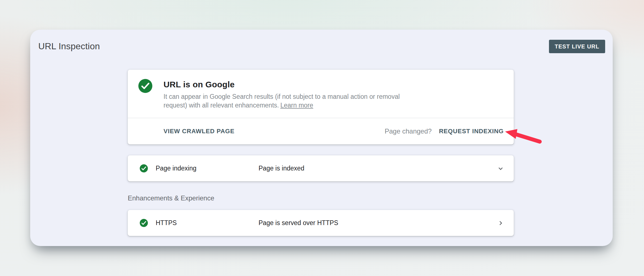  Describe the element at coordinates (501, 223) in the screenshot. I see `chevron-right-icon` at that location.